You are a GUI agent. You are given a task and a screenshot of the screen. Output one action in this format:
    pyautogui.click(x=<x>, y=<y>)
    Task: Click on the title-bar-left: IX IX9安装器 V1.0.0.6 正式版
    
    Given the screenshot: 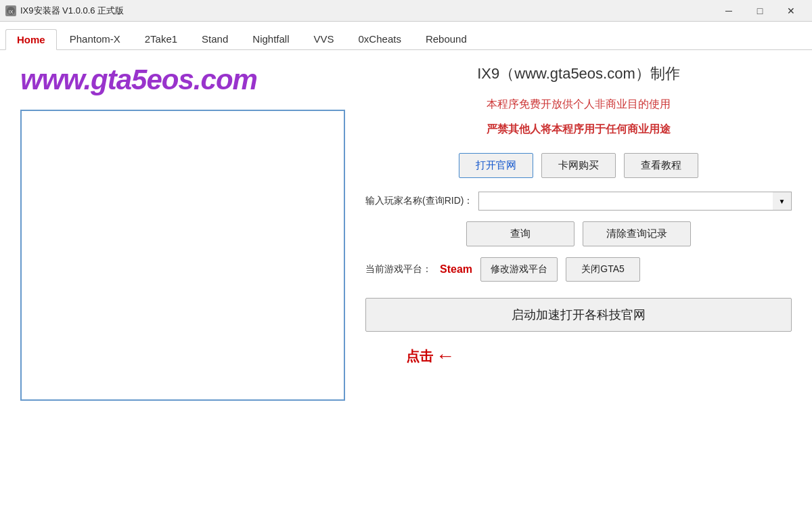 What is the action you would take?
    pyautogui.click(x=65, y=11)
    